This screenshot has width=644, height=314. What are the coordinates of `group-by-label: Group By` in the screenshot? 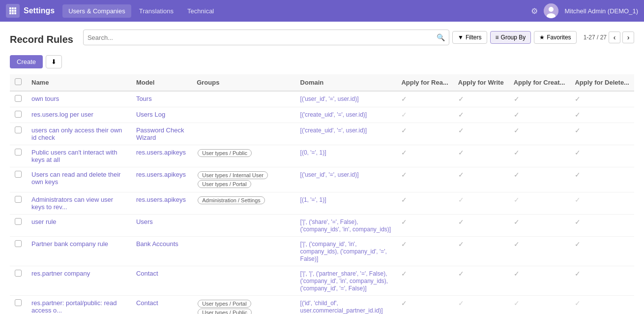 It's located at (513, 37).